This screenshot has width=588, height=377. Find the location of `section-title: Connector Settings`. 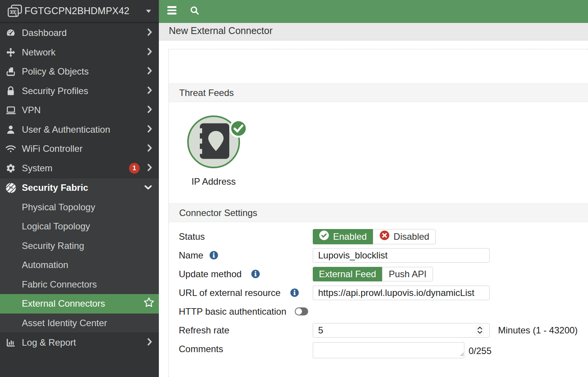

section-title: Connector Settings is located at coordinates (218, 213).